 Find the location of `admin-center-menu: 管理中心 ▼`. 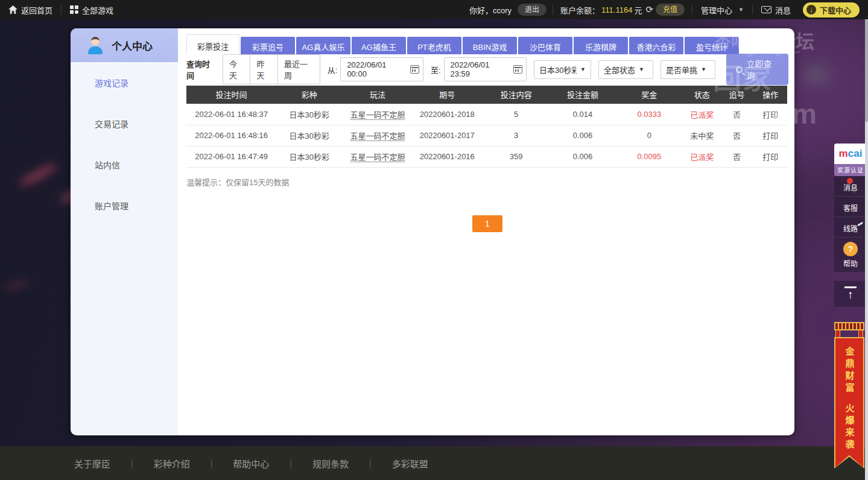

admin-center-menu: 管理中心 ▼ is located at coordinates (723, 10).